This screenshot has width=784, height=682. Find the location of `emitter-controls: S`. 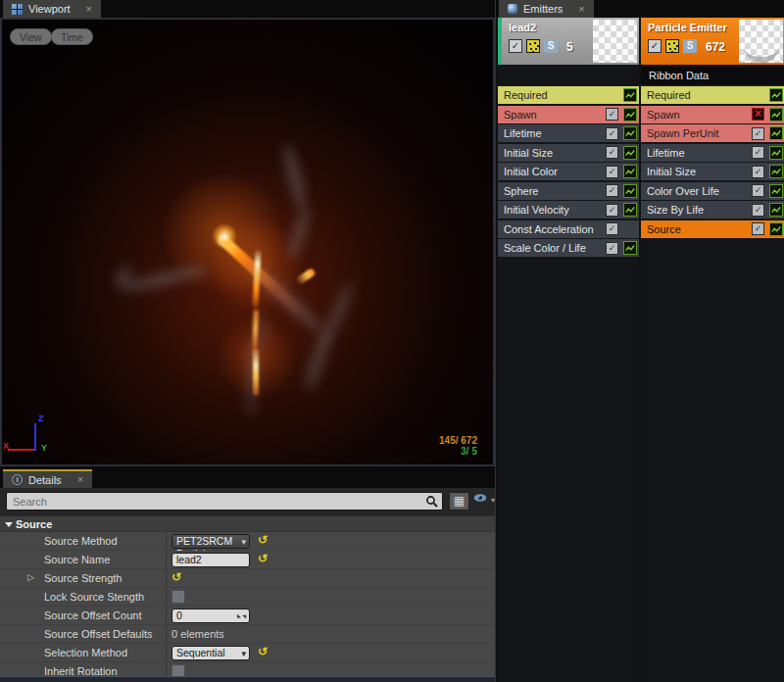

emitter-controls: S is located at coordinates (672, 46).